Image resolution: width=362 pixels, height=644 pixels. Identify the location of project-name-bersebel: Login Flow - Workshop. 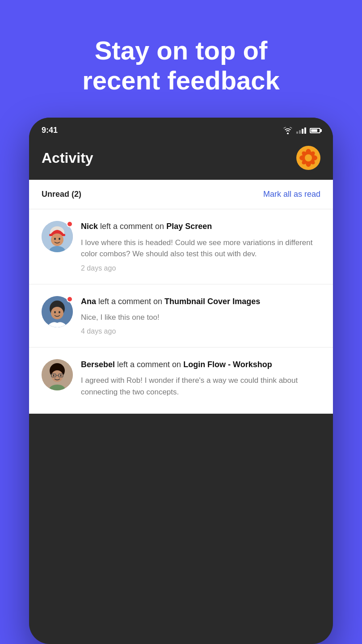
(228, 364).